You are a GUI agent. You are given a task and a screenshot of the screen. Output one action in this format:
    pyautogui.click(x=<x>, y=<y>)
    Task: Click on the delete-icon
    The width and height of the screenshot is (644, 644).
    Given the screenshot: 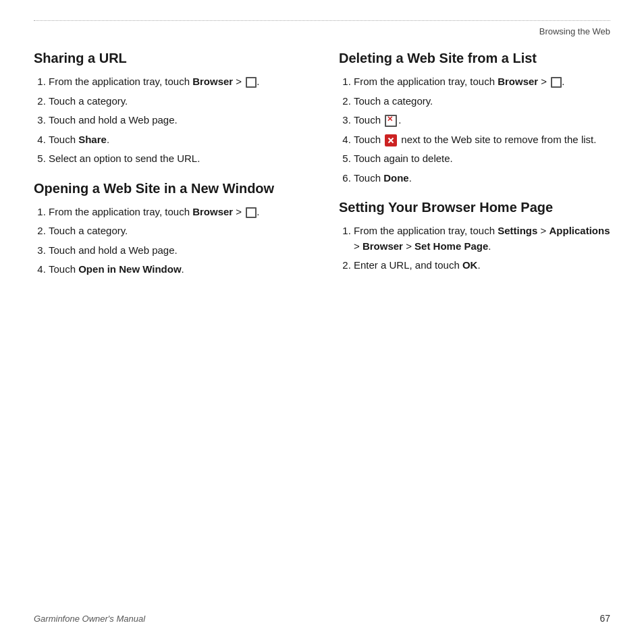 What is the action you would take?
    pyautogui.click(x=391, y=140)
    